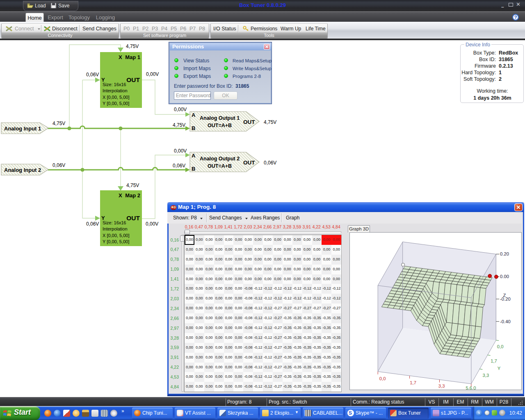 The width and height of the screenshot is (525, 420). I want to click on svg-text: 0.00, so click(504, 276).